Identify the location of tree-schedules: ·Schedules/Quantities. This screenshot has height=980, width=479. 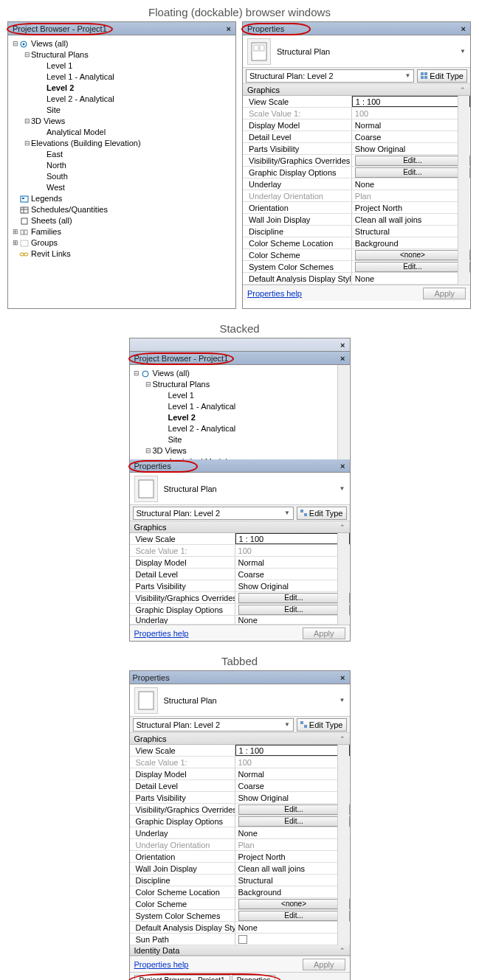
(122, 209).